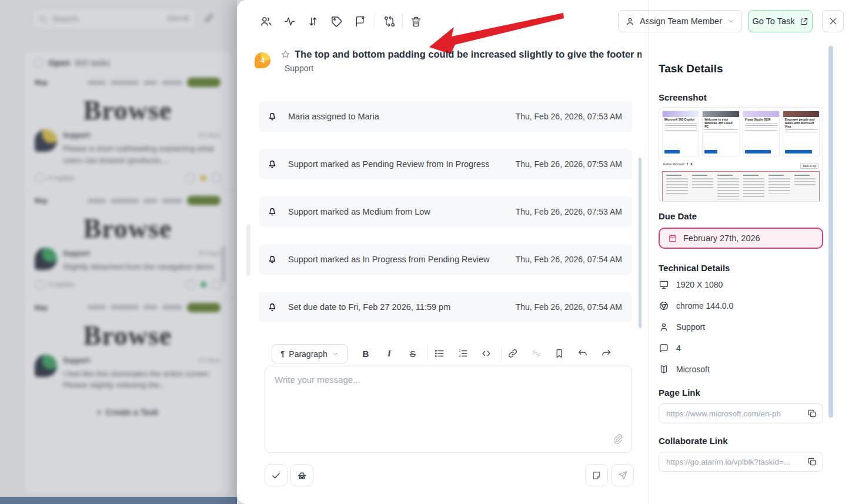 This screenshot has width=852, height=504. Describe the element at coordinates (536, 353) in the screenshot. I see `unlink-button` at that location.